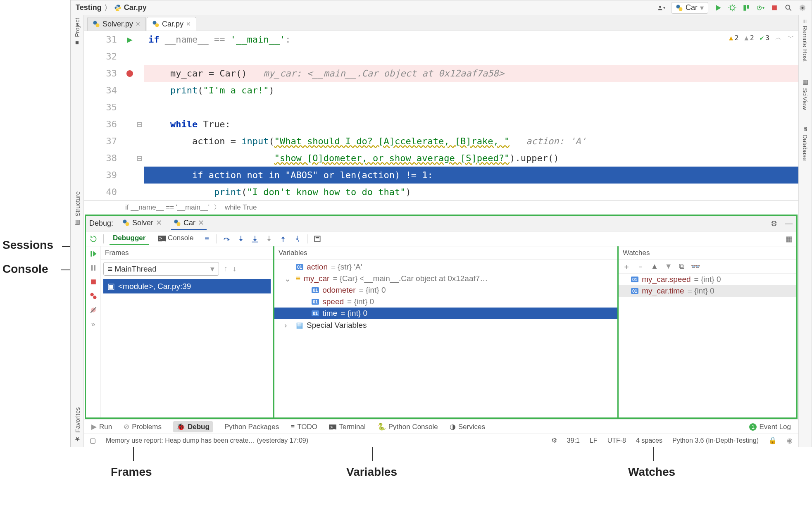  What do you see at coordinates (93, 239) in the screenshot?
I see `rerun-icon` at bounding box center [93, 239].